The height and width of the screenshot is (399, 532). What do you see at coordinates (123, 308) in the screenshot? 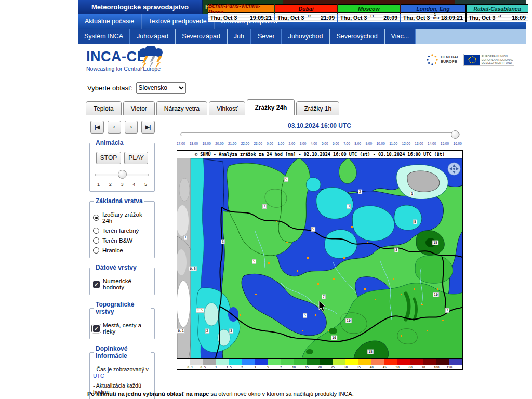
I see `topo-layers-legend: Topografické vrstvy` at bounding box center [123, 308].